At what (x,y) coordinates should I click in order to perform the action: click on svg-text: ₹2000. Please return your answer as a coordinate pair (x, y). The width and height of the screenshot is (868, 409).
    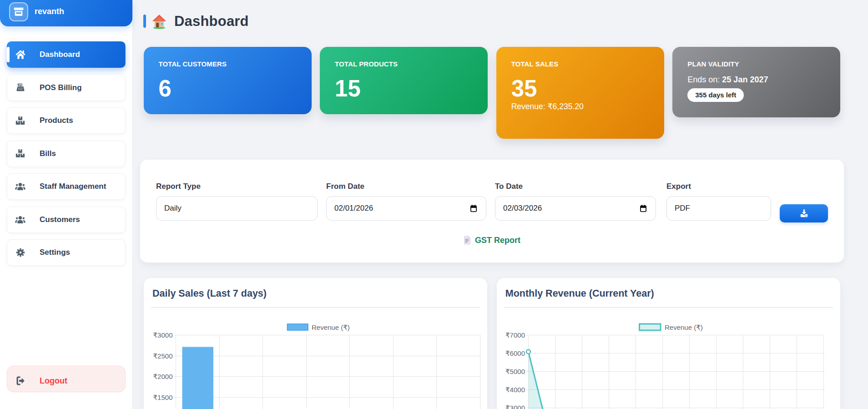
    Looking at the image, I should click on (163, 377).